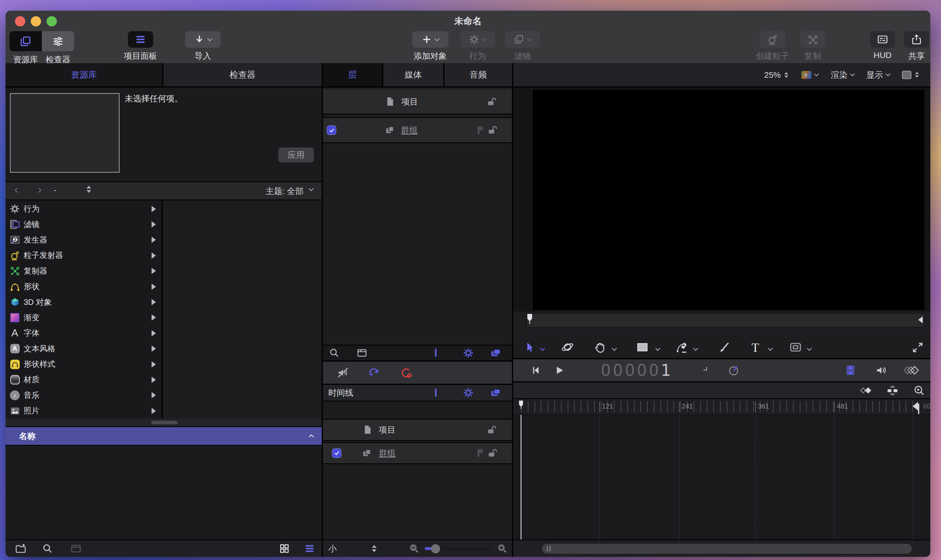  I want to click on layout-control, so click(911, 75).